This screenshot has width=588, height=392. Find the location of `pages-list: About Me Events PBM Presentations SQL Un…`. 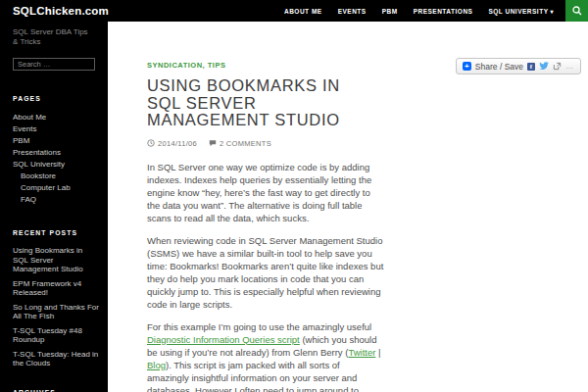

pages-list: About Me Events PBM Presentations SQL Un… is located at coordinates (57, 159).